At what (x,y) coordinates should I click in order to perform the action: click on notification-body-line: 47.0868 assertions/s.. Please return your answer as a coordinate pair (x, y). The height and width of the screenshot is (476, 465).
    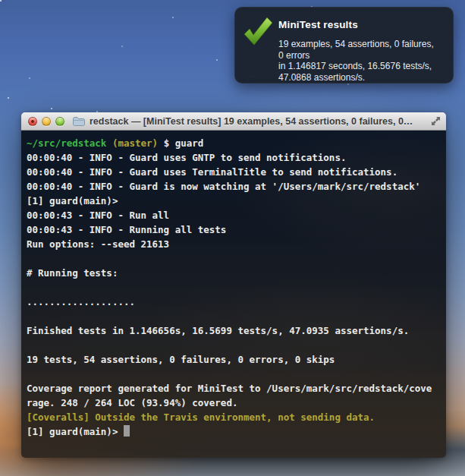
    Looking at the image, I should click on (363, 77).